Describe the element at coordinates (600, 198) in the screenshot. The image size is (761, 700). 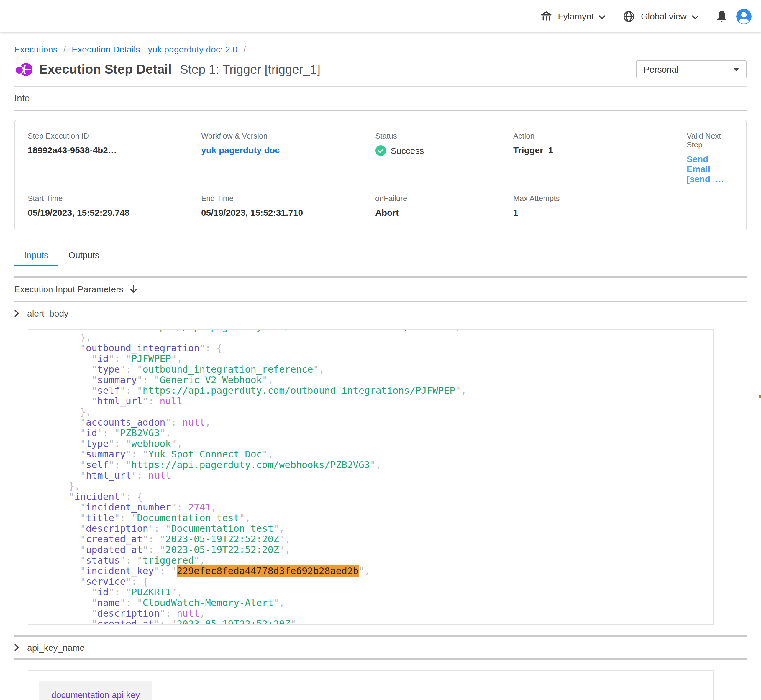
I see `field-label: Max Attempts` at that location.